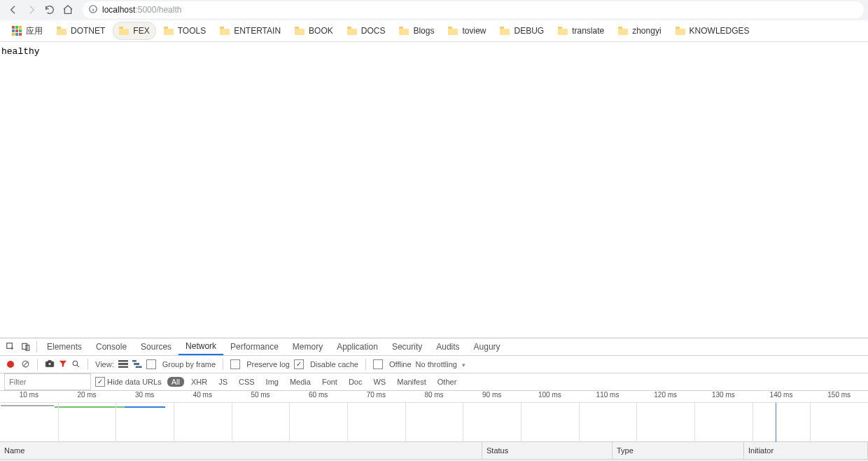 This screenshot has height=461, width=868. What do you see at coordinates (378, 364) in the screenshot?
I see `offline-checkbox` at bounding box center [378, 364].